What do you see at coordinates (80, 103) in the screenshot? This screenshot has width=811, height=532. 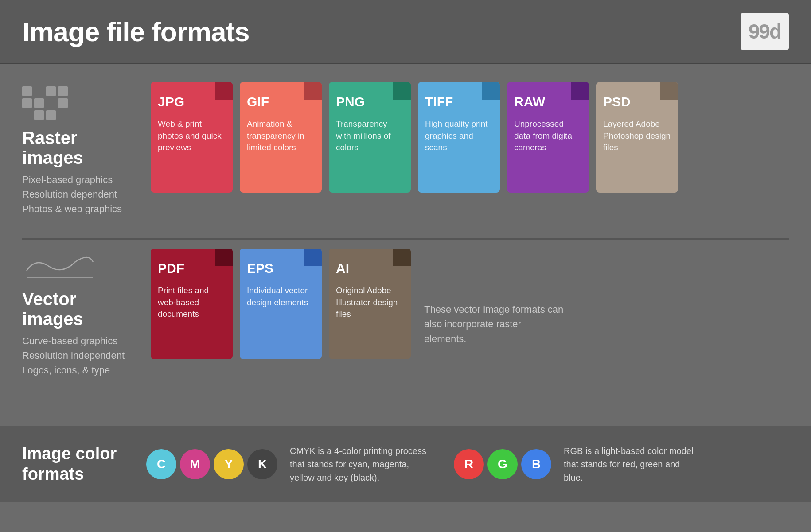 I see `raster-icon` at bounding box center [80, 103].